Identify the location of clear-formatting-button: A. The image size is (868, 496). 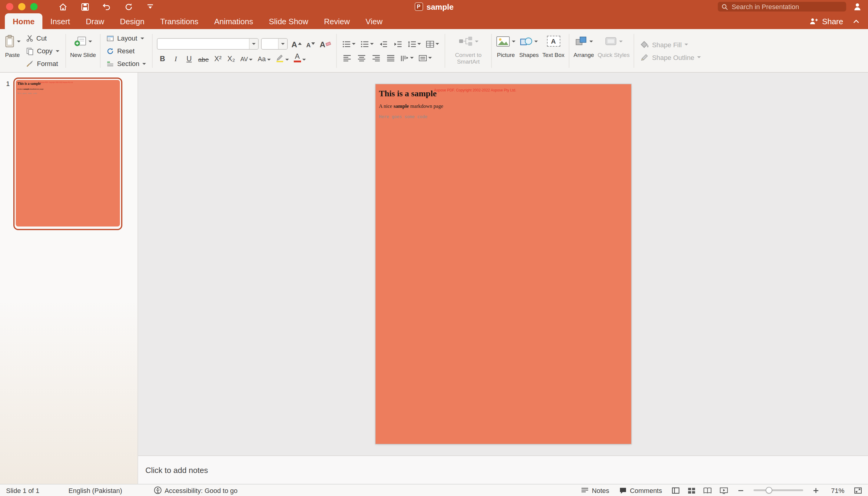
(325, 44).